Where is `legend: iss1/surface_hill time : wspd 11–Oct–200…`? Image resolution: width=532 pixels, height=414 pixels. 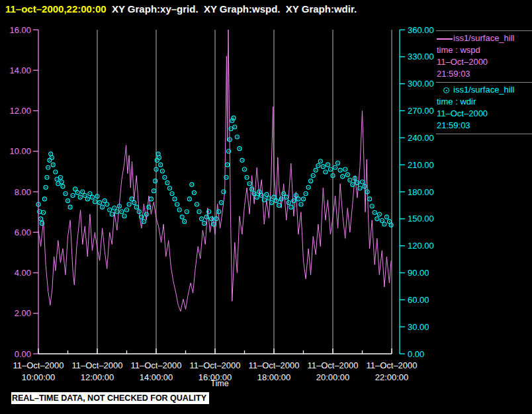 legend: iss1/surface_hill time : wspd 11–Oct–200… is located at coordinates (484, 82).